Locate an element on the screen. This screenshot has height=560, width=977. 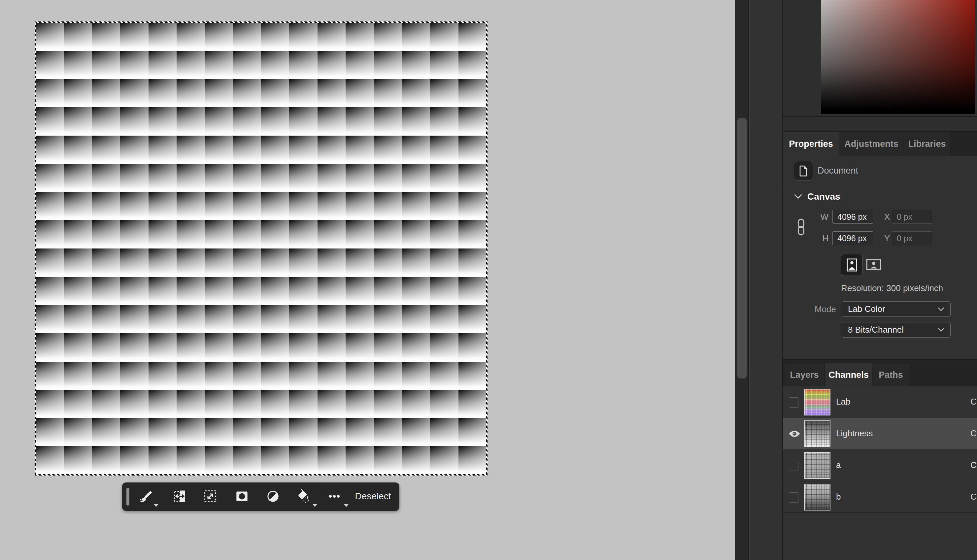
height-input is located at coordinates (853, 238).